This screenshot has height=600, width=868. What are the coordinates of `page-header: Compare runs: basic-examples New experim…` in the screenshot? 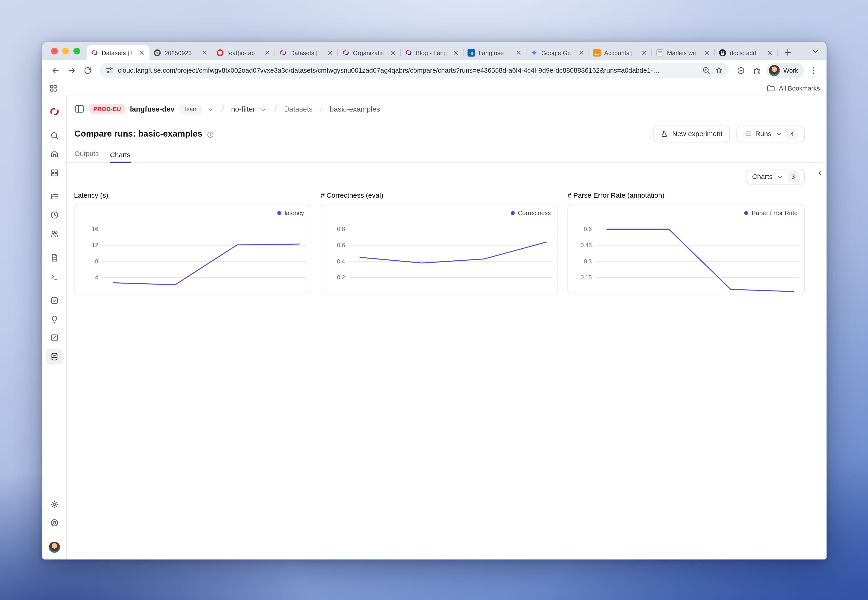 It's located at (447, 134).